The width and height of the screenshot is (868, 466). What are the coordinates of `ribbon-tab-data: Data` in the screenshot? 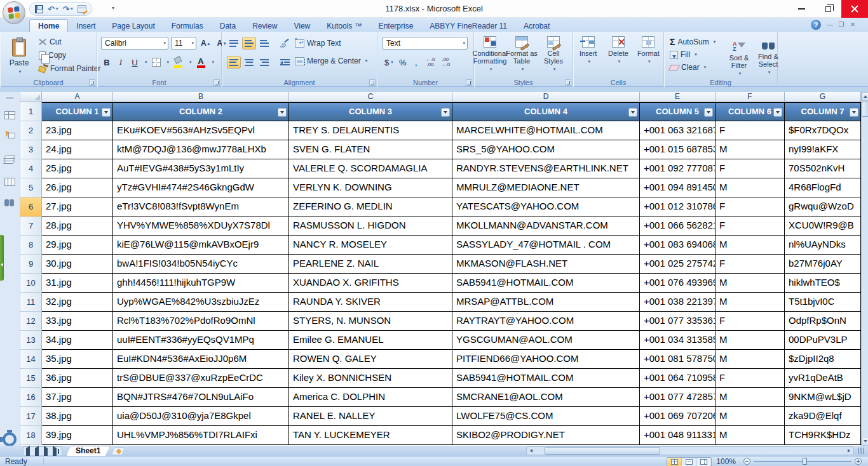 It's located at (227, 25).